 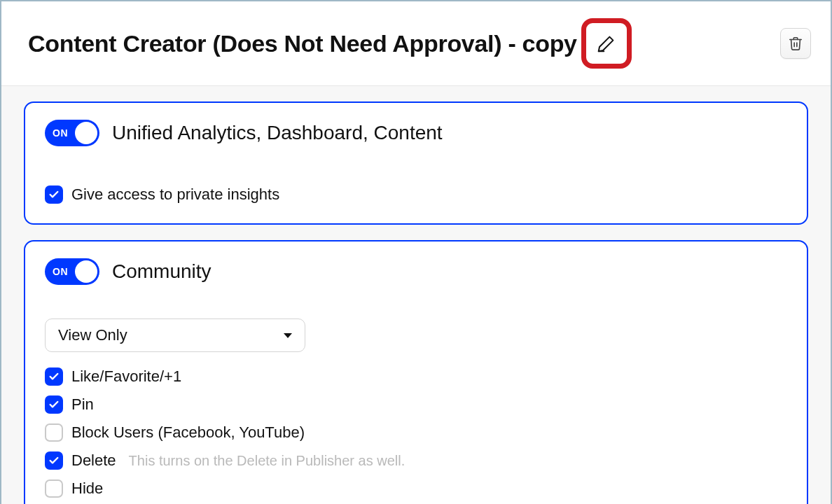 What do you see at coordinates (54, 405) in the screenshot?
I see `checkbox-pin` at bounding box center [54, 405].